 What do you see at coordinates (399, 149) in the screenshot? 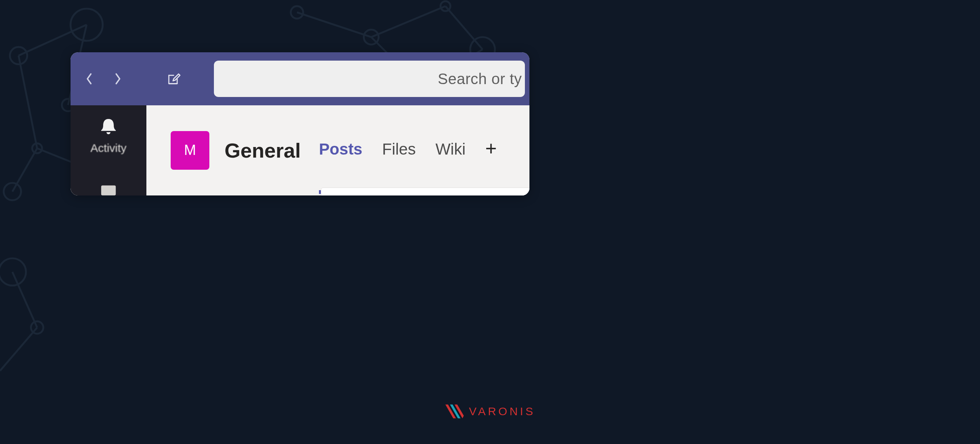
I see `tab-label: Files` at bounding box center [399, 149].